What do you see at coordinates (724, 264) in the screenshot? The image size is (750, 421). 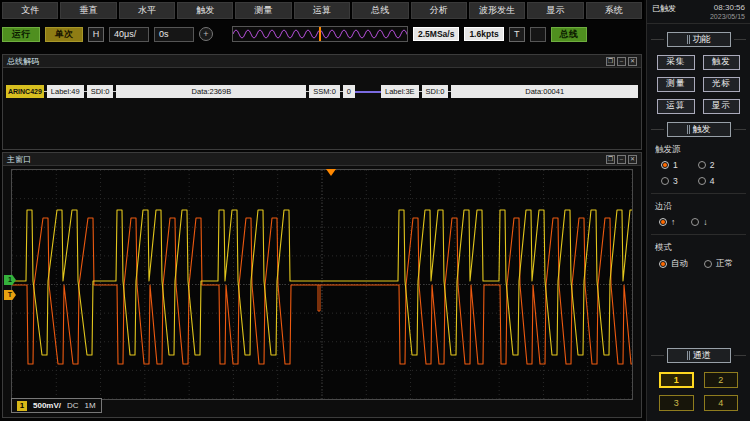 I see `radio-label: 正常` at bounding box center [724, 264].